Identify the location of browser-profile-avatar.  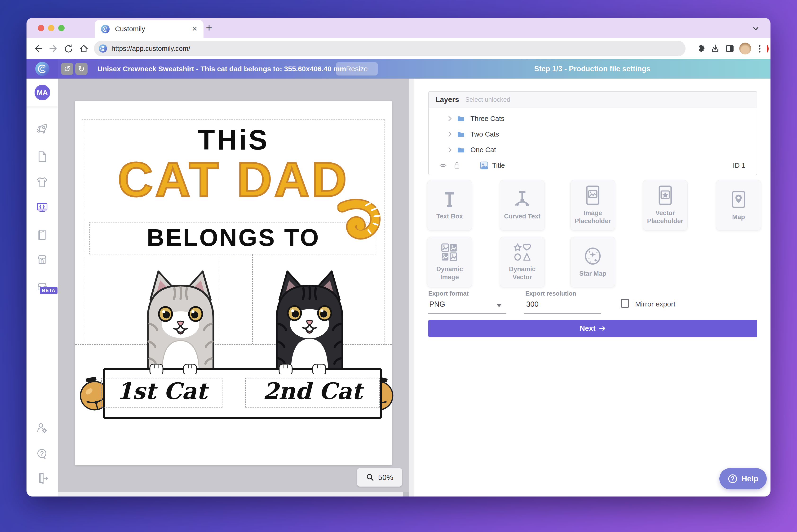
(745, 49).